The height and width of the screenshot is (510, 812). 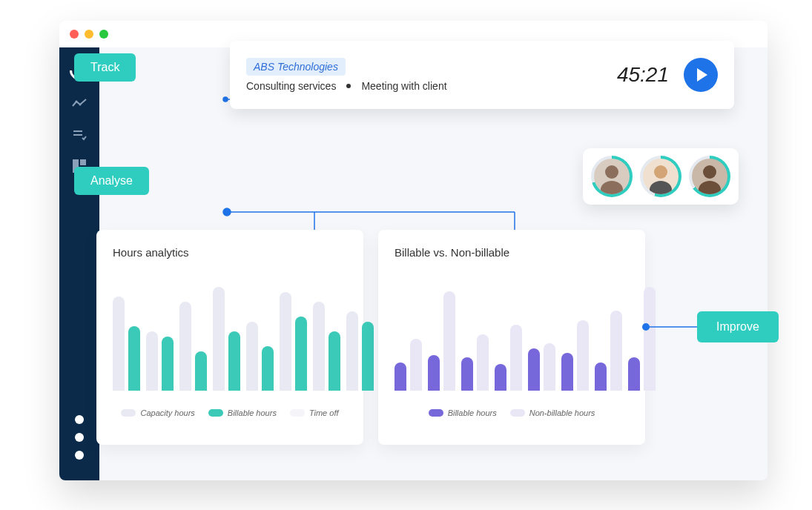 What do you see at coordinates (230, 337) in the screenshot?
I see `hours-analytics-card: Hours analytics Capacity hours Billable …` at bounding box center [230, 337].